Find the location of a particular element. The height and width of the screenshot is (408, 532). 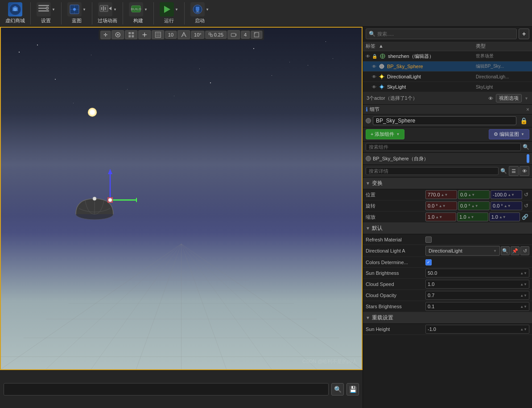

outliner-item-dir-light: 👁 DirectionalLight DirectionalLigh... is located at coordinates (448, 77).